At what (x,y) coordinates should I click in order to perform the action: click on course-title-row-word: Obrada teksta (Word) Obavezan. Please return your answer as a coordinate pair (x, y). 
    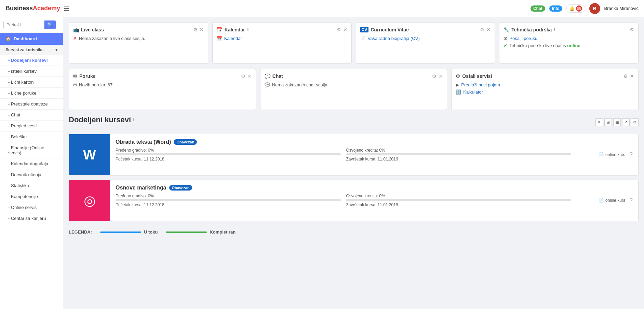
    Looking at the image, I should click on (343, 142).